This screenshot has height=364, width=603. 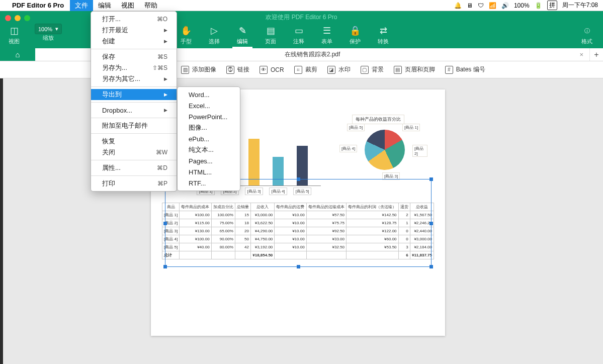 I want to click on notification-icon: 🔔, so click(x=458, y=6).